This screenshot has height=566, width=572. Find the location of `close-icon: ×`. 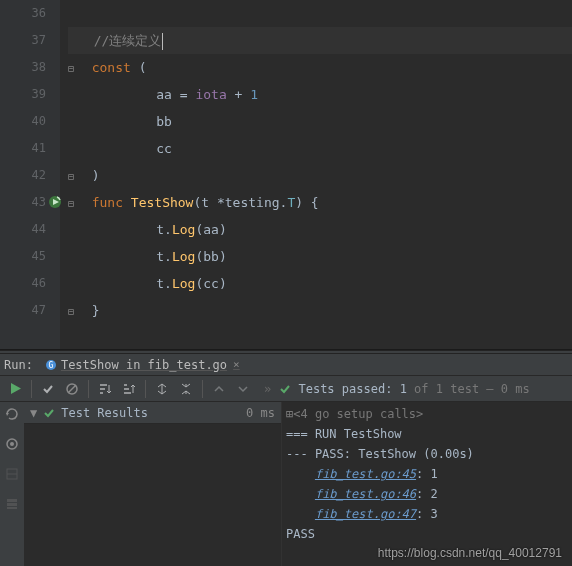

close-icon: × is located at coordinates (236, 364).